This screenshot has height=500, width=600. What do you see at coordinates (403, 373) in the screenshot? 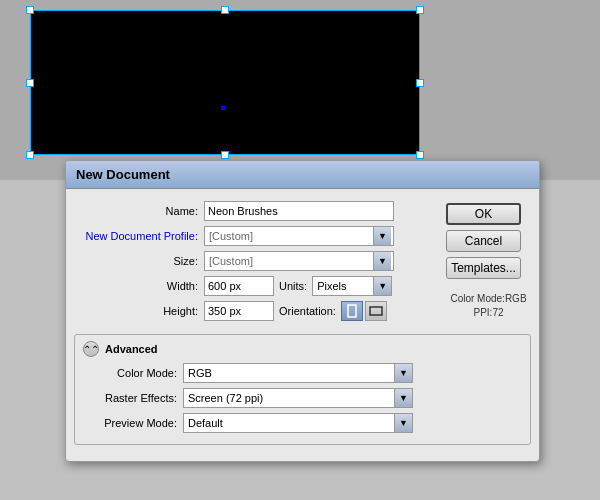
I see `color-mode-arrow: ▼` at bounding box center [403, 373].